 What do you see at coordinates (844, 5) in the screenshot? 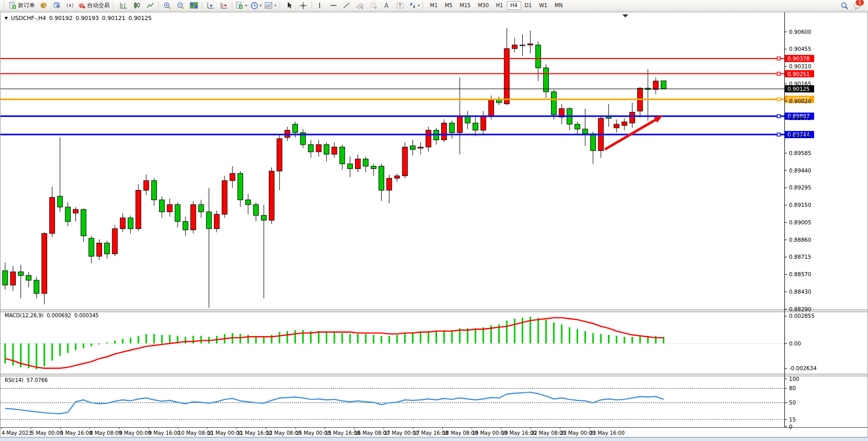
I see `search-icon` at bounding box center [844, 5].